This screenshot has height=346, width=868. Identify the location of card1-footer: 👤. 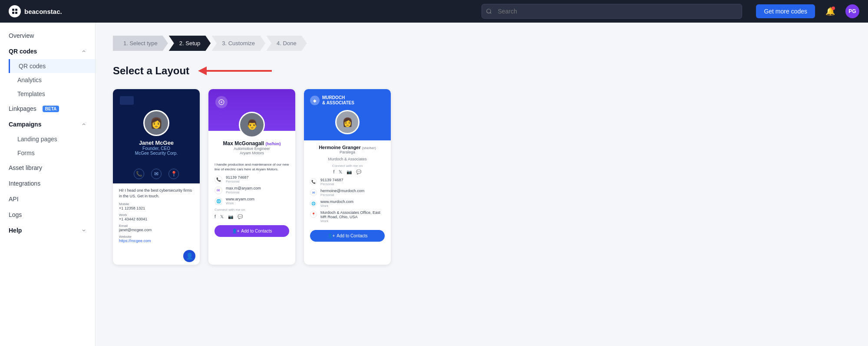
(156, 256).